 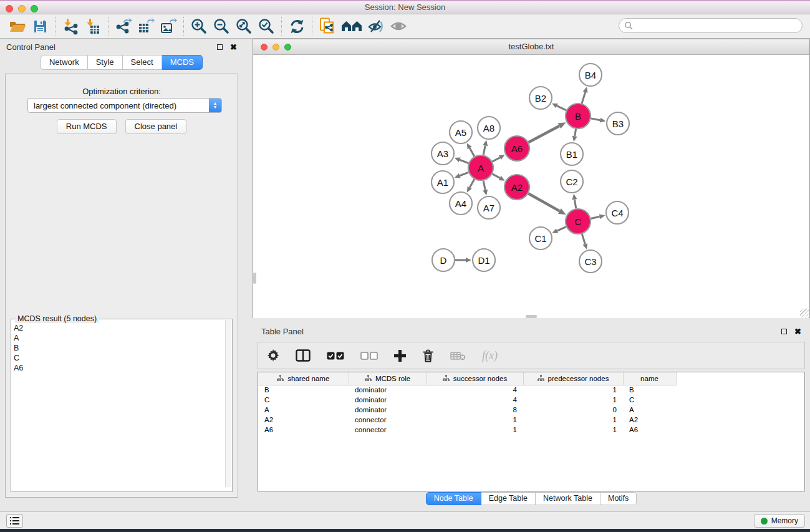 What do you see at coordinates (303, 355) in the screenshot?
I see `column-layout-icon` at bounding box center [303, 355].